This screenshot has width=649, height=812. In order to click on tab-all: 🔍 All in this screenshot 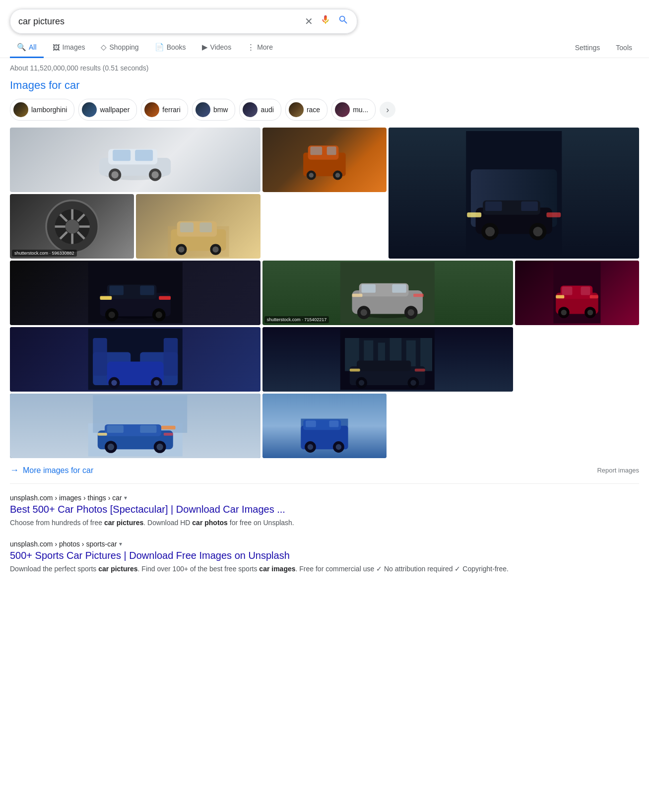, I will do `click(27, 48)`.